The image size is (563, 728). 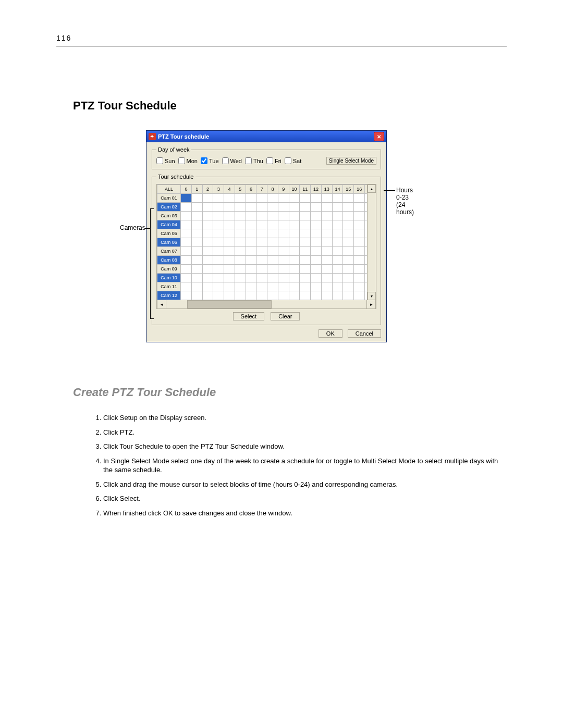 What do you see at coordinates (169, 233) in the screenshot?
I see `camera-row-label: Cam 05` at bounding box center [169, 233].